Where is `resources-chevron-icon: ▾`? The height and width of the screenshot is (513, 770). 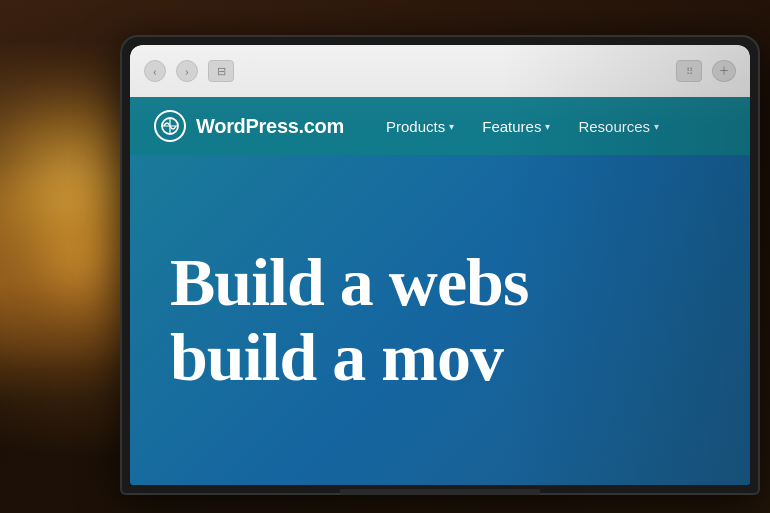
resources-chevron-icon: ▾ is located at coordinates (656, 126).